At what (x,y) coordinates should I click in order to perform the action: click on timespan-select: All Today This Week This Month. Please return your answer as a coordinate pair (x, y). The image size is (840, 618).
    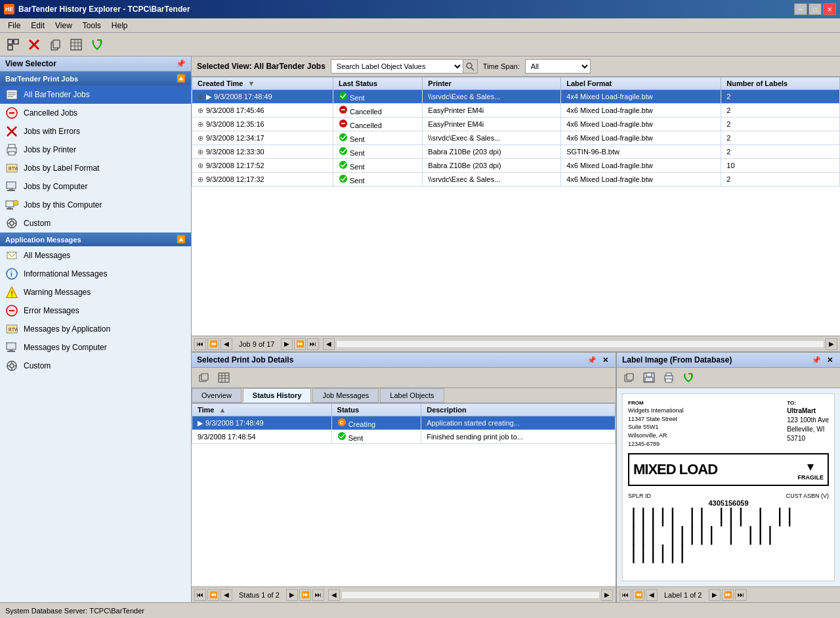
    Looking at the image, I should click on (558, 66).